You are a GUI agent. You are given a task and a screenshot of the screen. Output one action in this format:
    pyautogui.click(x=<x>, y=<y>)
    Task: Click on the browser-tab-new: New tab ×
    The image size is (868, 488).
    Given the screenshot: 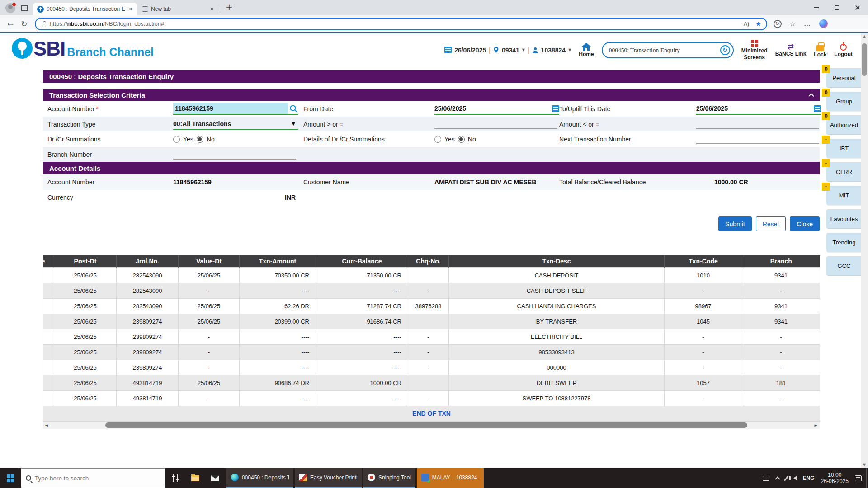 What is the action you would take?
    pyautogui.click(x=178, y=9)
    